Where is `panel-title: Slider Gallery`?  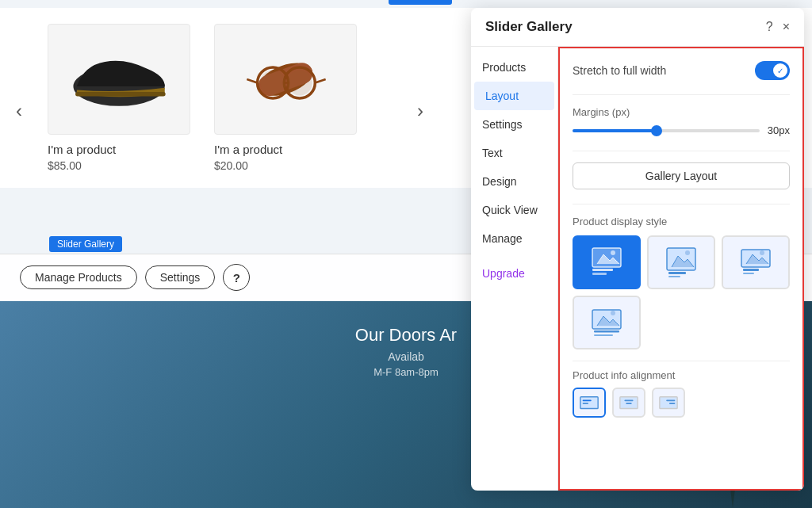
panel-title: Slider Gallery is located at coordinates (529, 27).